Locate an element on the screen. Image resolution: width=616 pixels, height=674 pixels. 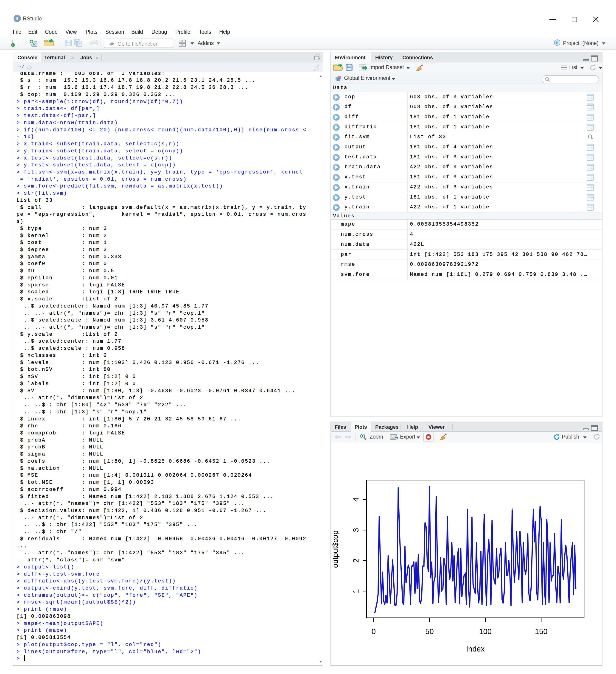
svg-text: 2 is located at coordinates (356, 561).